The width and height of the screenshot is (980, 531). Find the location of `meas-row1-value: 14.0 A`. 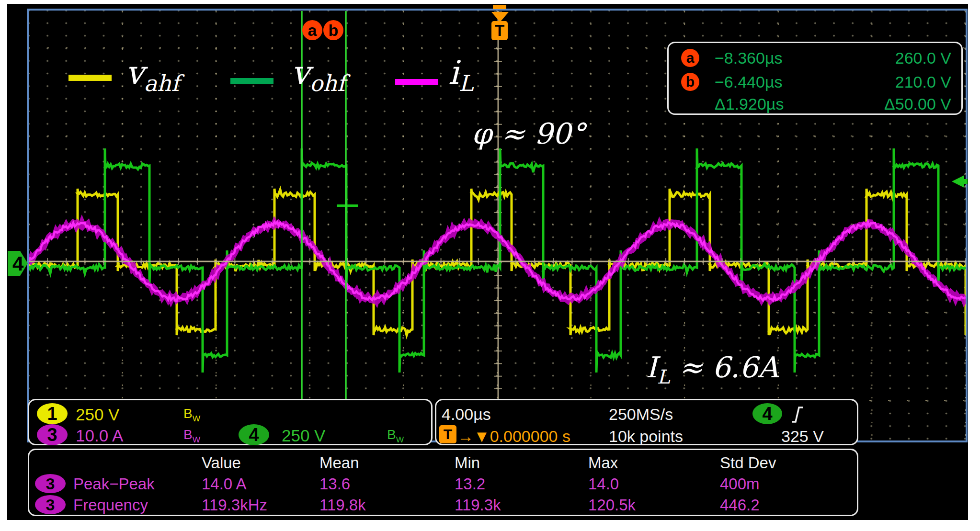

meas-row1-value: 14.0 A is located at coordinates (224, 484).